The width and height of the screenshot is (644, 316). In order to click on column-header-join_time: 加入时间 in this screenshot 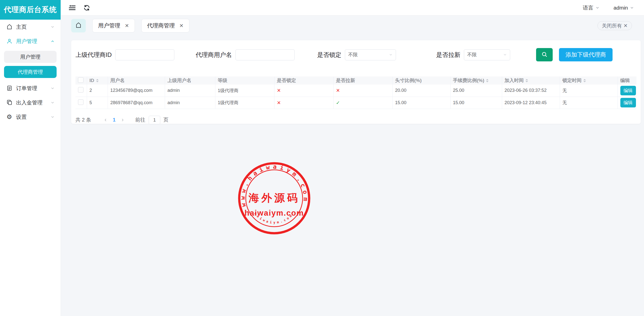, I will do `click(531, 81)`.